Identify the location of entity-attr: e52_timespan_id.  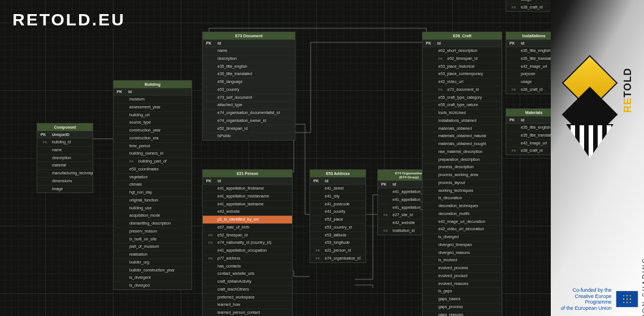
(249, 129).